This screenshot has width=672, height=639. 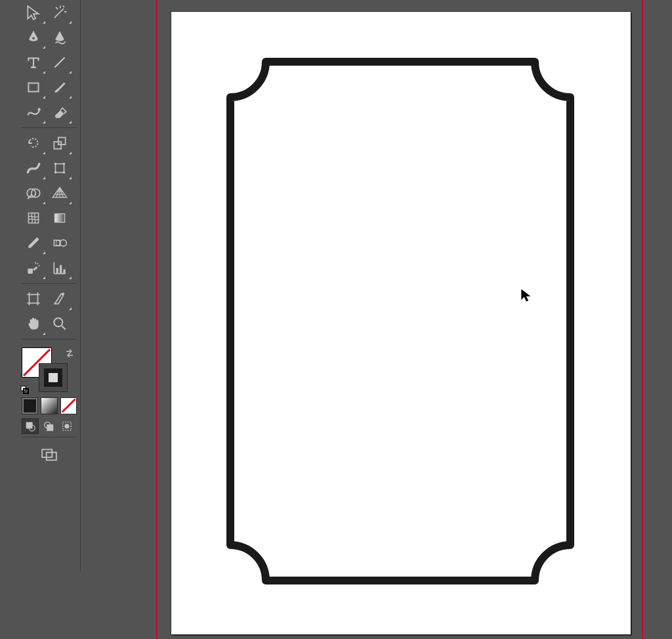 What do you see at coordinates (70, 353) in the screenshot?
I see `swap-fill-stroke-icon` at bounding box center [70, 353].